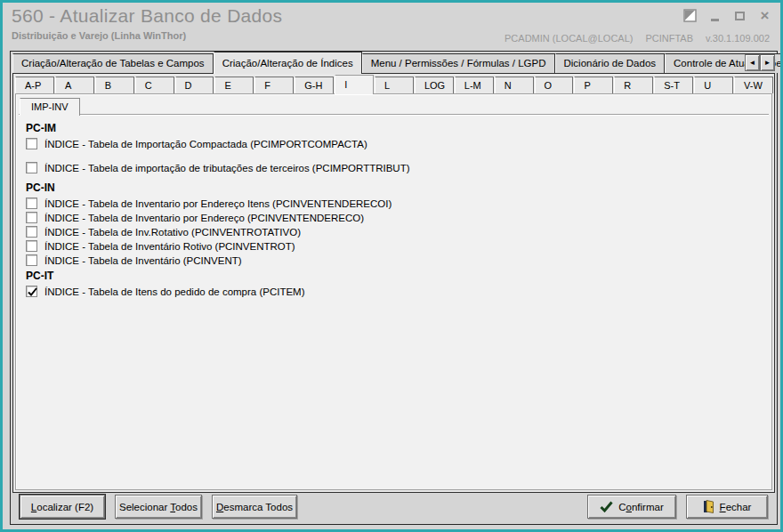 This screenshot has height=532, width=783. What do you see at coordinates (254, 507) in the screenshot?
I see `desmarca-todos-button: Desmarca Todos` at bounding box center [254, 507].